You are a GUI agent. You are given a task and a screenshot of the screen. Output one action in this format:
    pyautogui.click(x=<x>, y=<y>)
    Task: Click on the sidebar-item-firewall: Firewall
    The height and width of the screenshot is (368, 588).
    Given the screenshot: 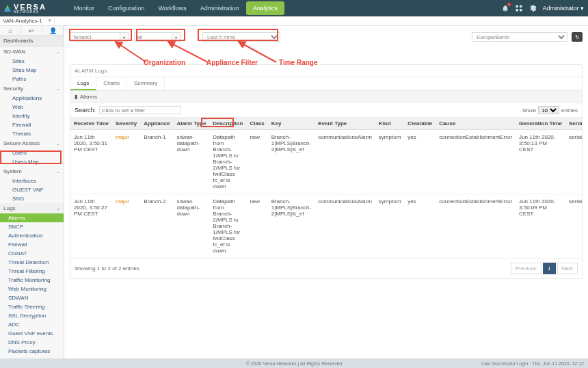 What is the action you would take?
    pyautogui.click(x=31, y=124)
    